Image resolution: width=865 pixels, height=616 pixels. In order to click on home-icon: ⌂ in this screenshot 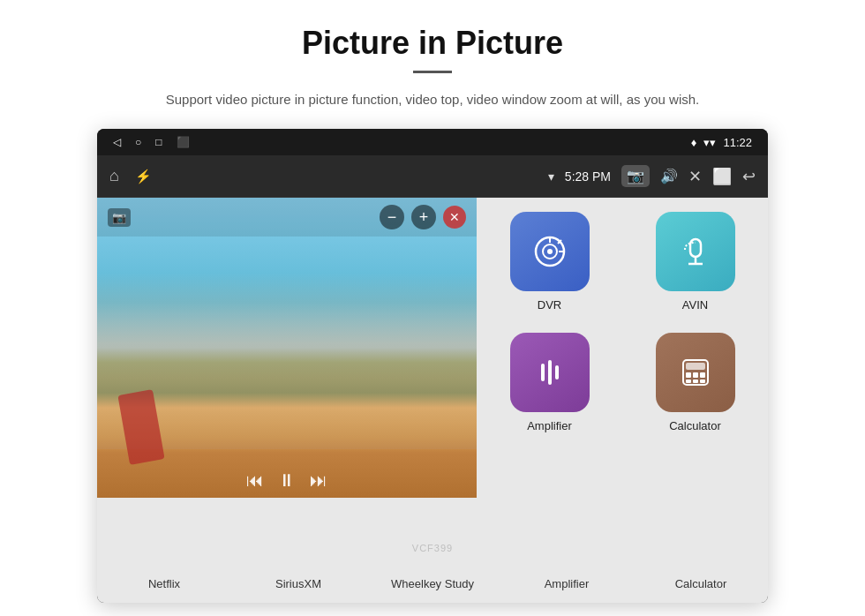, I will do `click(115, 177)`.